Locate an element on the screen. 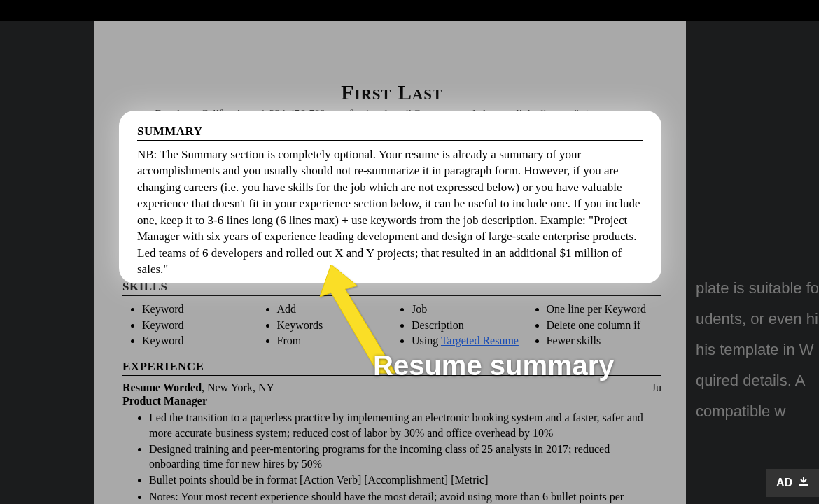 The height and width of the screenshot is (504, 819). job1-bullets: Led the transition to a paperless practi… is located at coordinates (392, 457).